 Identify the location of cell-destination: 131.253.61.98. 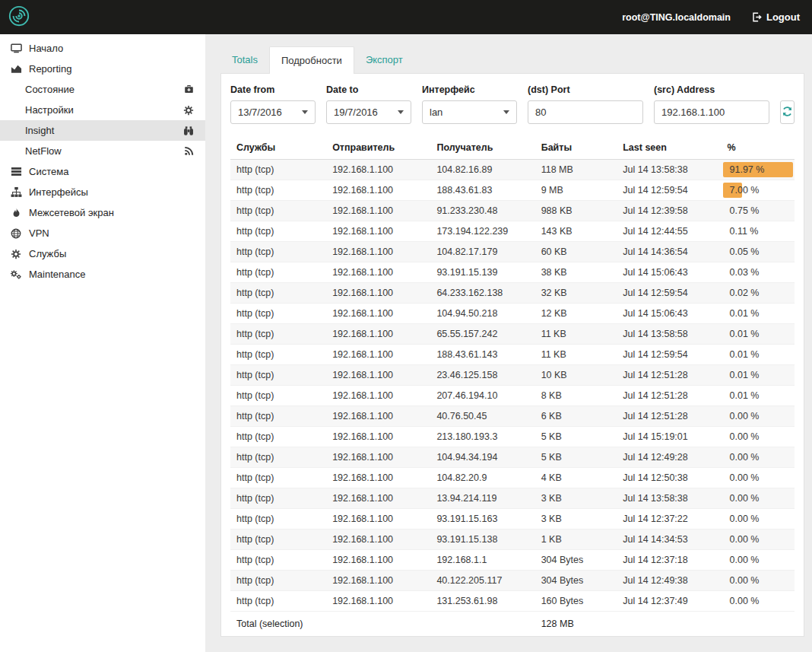
(482, 601).